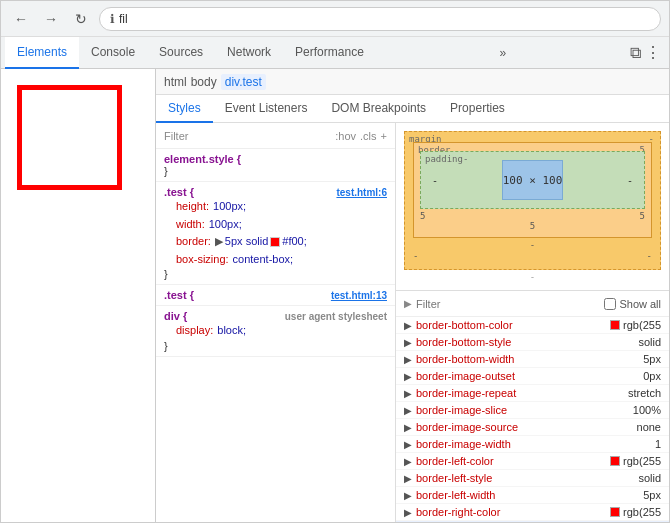  I want to click on computed-prop-border-right-style: ▶ border-right-style solid, so click(532, 522).